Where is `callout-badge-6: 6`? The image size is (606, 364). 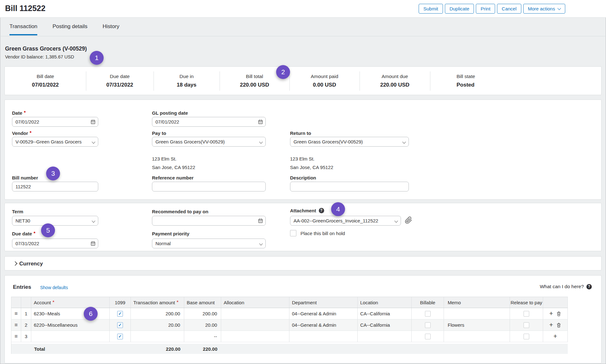
callout-badge-6: 6 is located at coordinates (91, 314).